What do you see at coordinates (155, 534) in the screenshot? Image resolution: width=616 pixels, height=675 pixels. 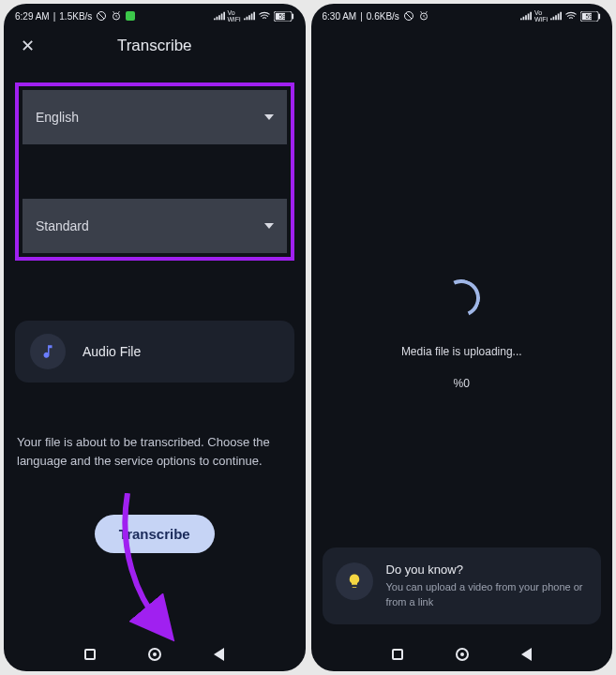 I see `transcribe-button-label: Transcribe` at bounding box center [155, 534].